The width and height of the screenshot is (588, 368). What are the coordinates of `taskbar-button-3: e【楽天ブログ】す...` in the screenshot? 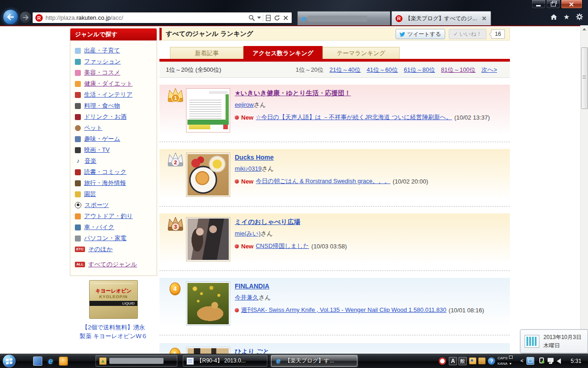 It's located at (314, 361).